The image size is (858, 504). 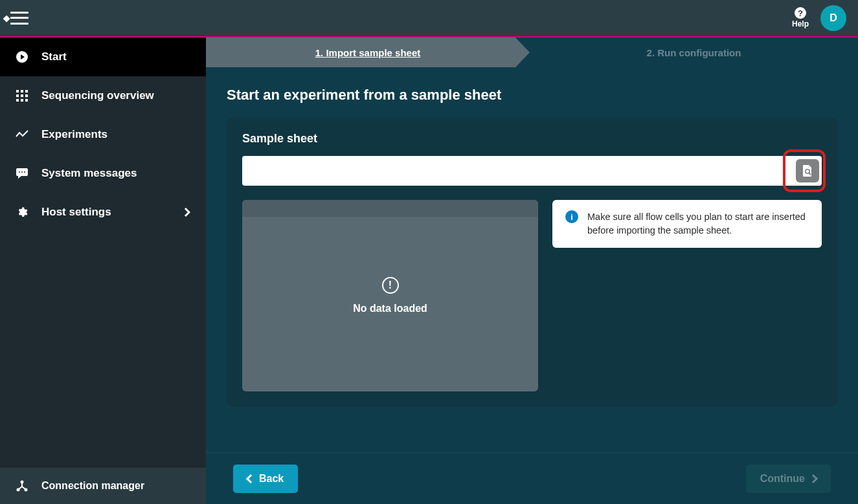 I want to click on back-label: Back, so click(x=271, y=479).